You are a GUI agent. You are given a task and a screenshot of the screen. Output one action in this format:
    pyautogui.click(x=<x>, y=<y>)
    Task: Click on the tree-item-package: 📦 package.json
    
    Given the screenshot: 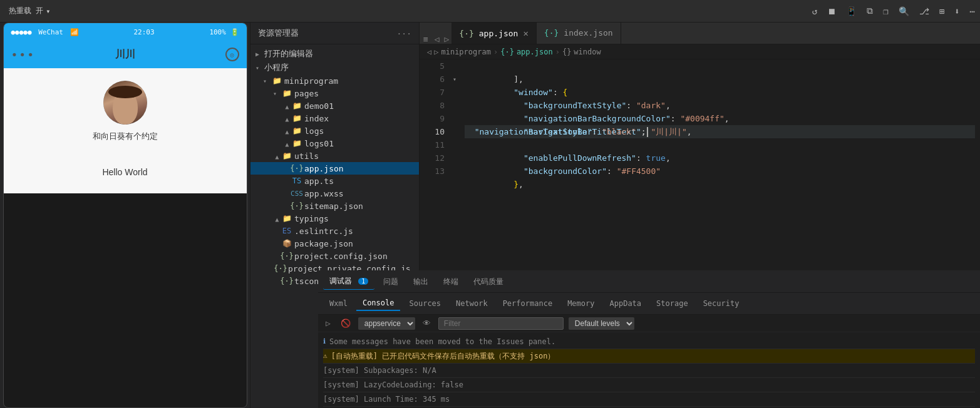 What is the action you would take?
    pyautogui.click(x=334, y=243)
    